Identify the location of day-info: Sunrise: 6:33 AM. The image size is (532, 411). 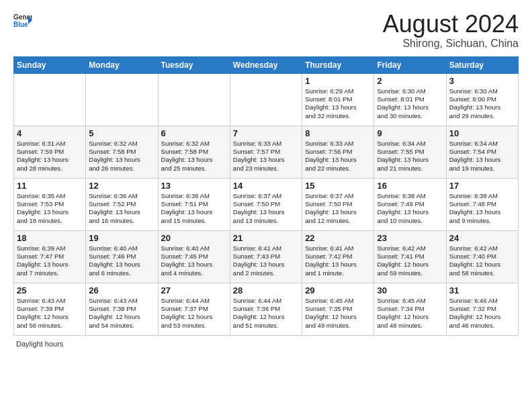
(338, 144).